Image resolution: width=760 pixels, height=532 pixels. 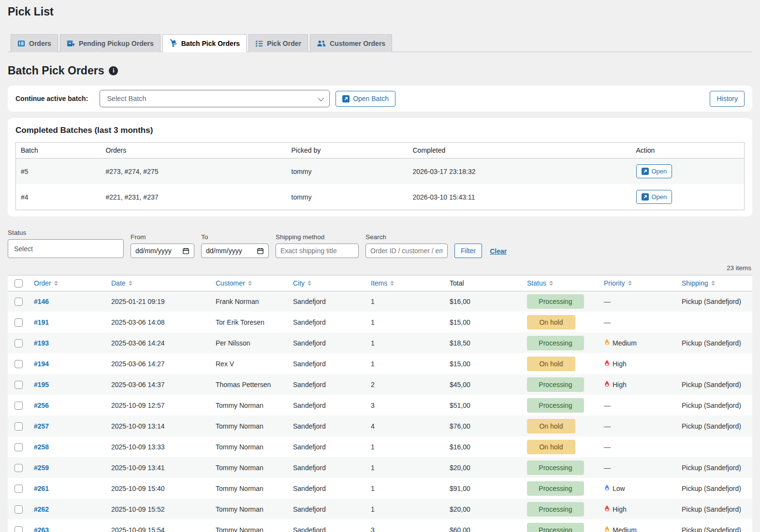 What do you see at coordinates (638, 343) in the screenshot?
I see `priority-cell: Medium` at bounding box center [638, 343].